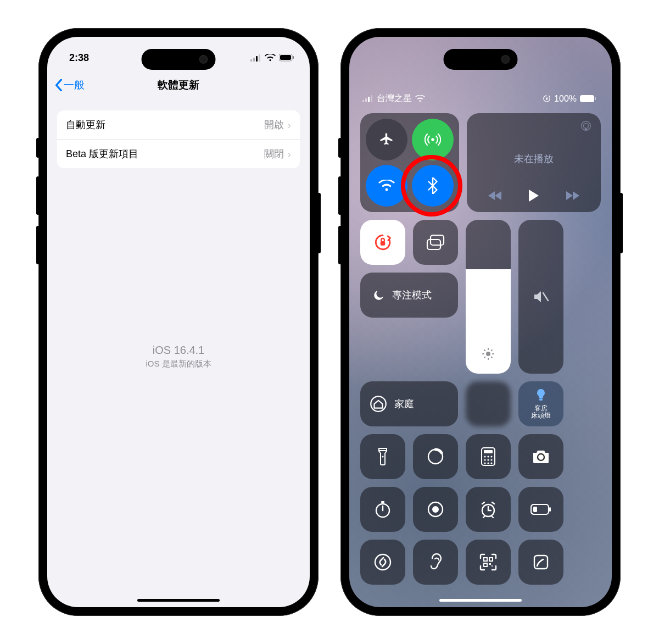 This screenshot has height=644, width=659. I want to click on home-button: 家庭, so click(409, 404).